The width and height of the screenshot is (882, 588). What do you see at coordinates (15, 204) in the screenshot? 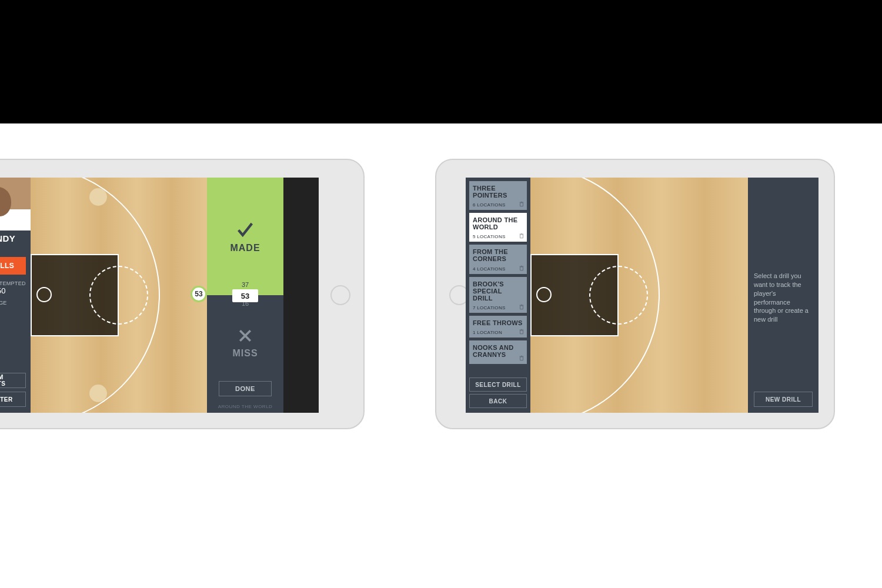
I see `player-photo: NETS` at bounding box center [15, 204].